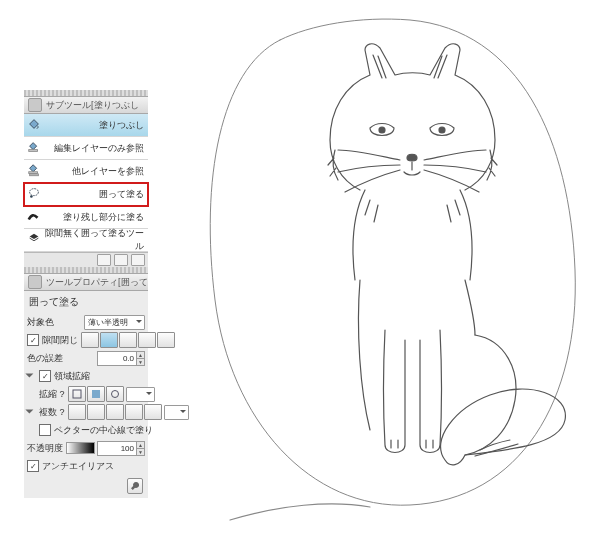 This screenshot has width=600, height=534. I want to click on subtool-item: 隙間無く囲って塗るツール, so click(86, 240).